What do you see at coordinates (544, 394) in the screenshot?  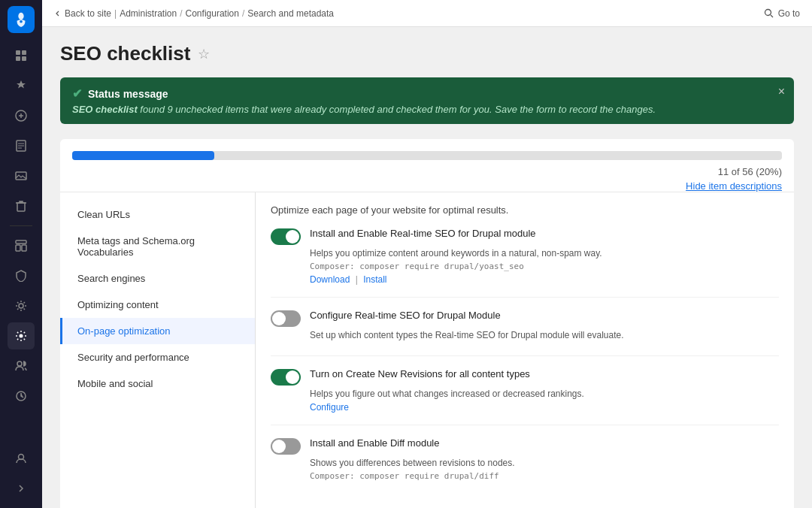 I see `item-3-desc: Helps you figure out what changes increa…` at bounding box center [544, 394].